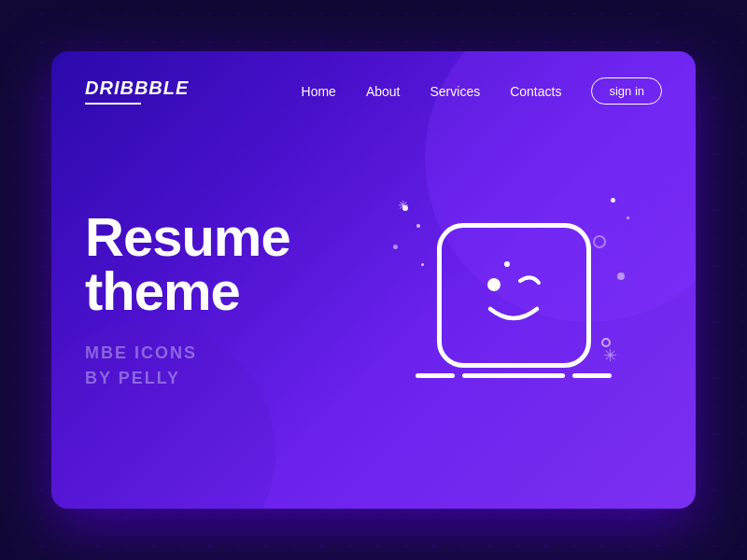 The height and width of the screenshot is (560, 747). What do you see at coordinates (514, 375) in the screenshot?
I see `monitor-stand` at bounding box center [514, 375].